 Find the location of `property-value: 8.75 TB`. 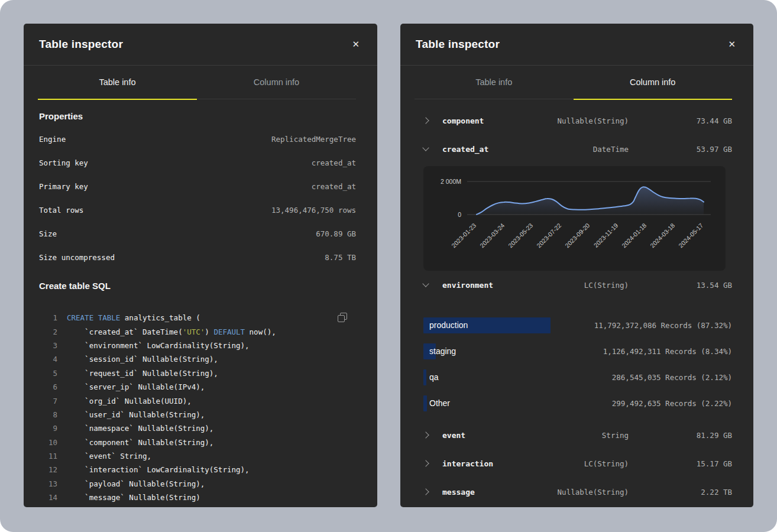

property-value: 8.75 TB is located at coordinates (341, 258).